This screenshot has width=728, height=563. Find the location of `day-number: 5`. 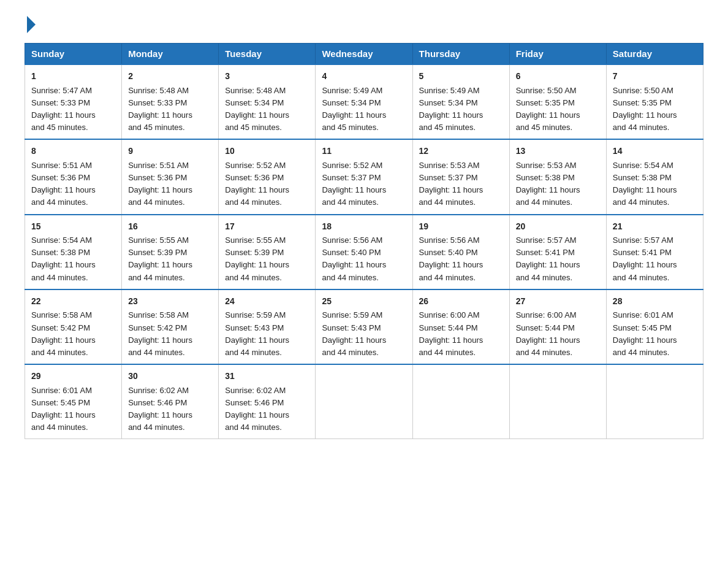

day-number: 5 is located at coordinates (461, 77).